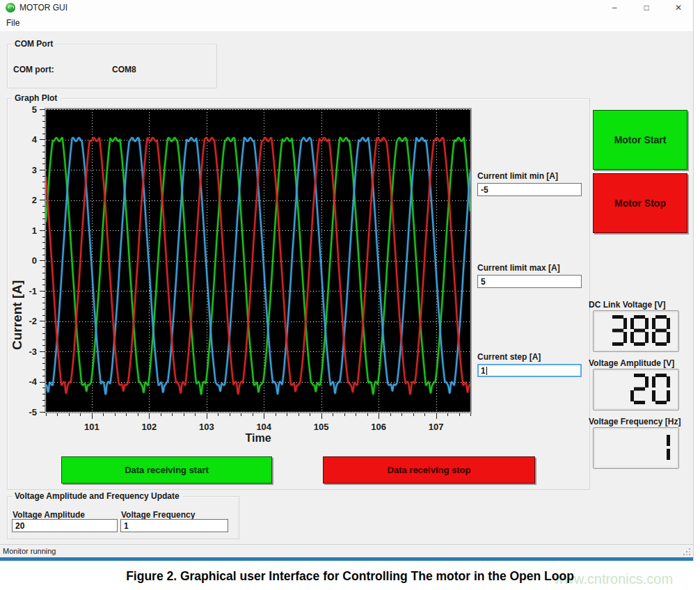  I want to click on voltage-amplitude-input, so click(65, 526).